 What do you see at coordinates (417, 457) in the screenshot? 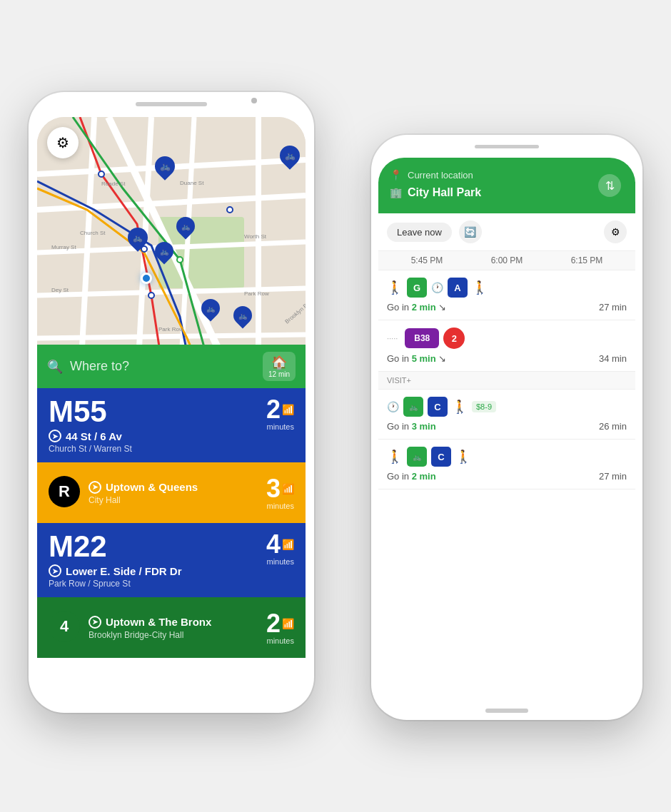
I see `route-icon-bike-4: 🚲` at bounding box center [417, 457].